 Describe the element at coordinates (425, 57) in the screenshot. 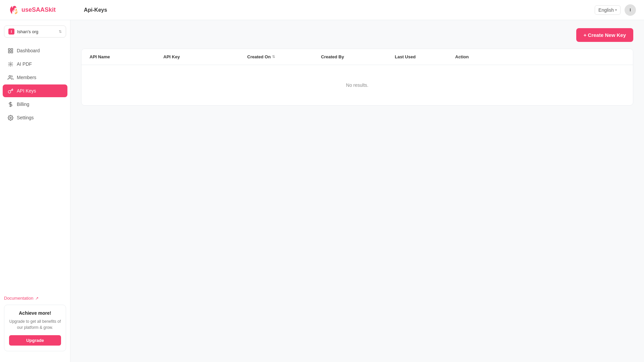

I see `th-last-used: Last Used` at that location.